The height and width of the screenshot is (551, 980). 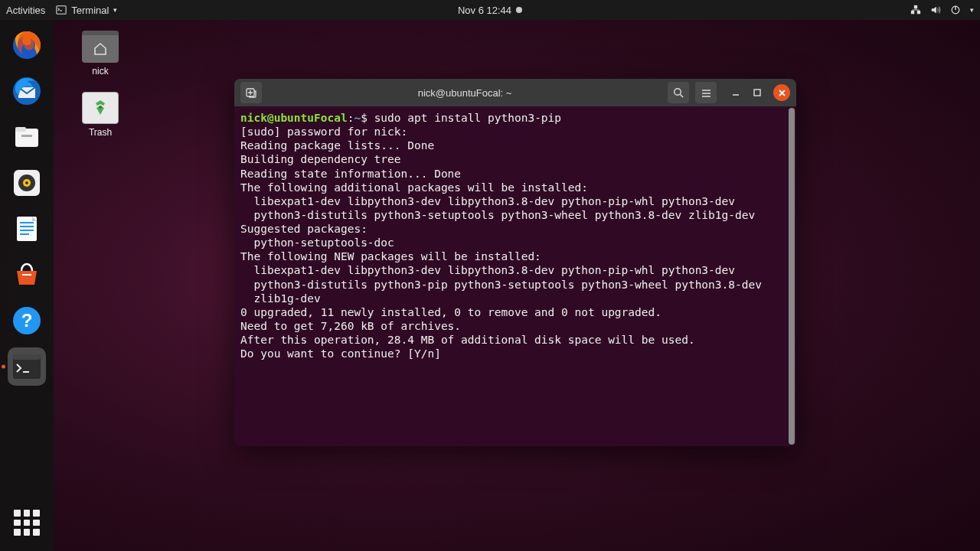 I want to click on dock-show-apps, so click(x=27, y=523).